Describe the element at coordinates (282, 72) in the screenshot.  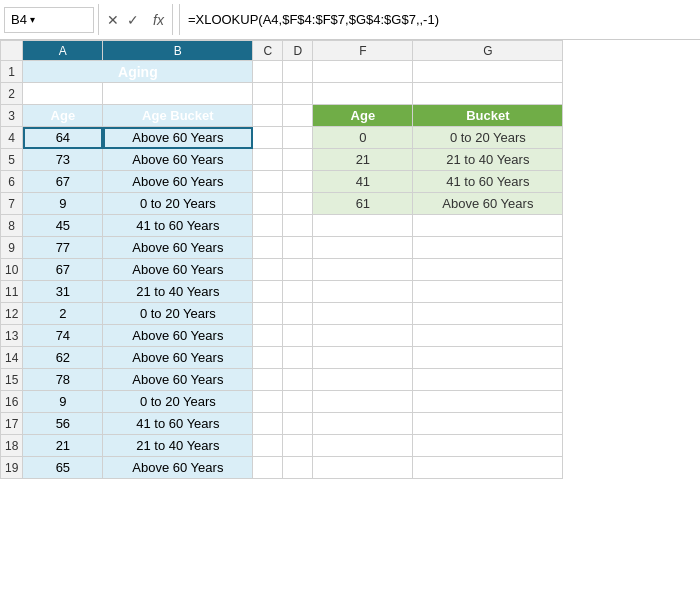
I see `table-row: 1 Aging` at that location.